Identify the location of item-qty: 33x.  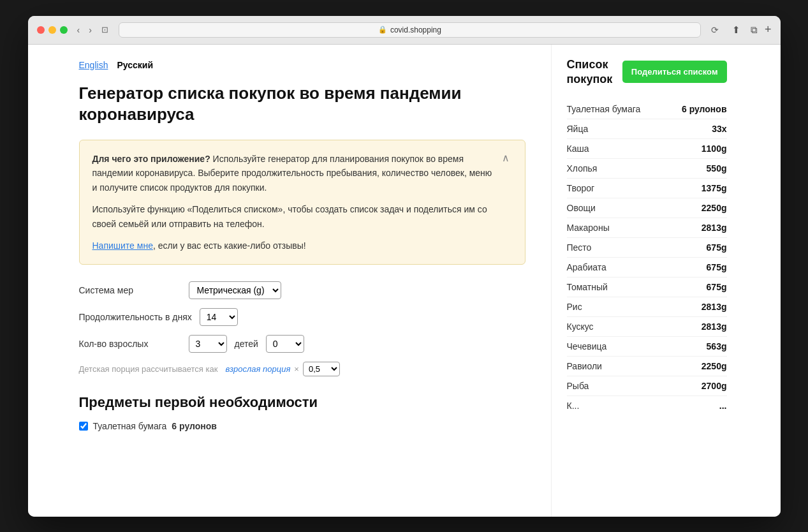
(719, 129).